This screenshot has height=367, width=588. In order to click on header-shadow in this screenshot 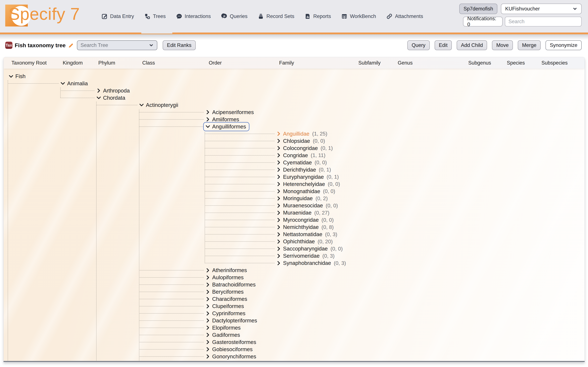, I will do `click(294, 37)`.